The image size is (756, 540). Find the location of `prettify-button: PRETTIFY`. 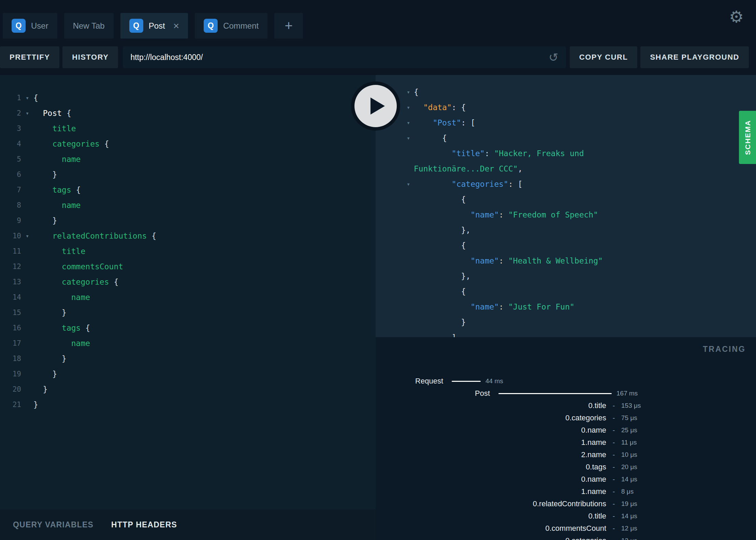

prettify-button: PRETTIFY is located at coordinates (30, 57).